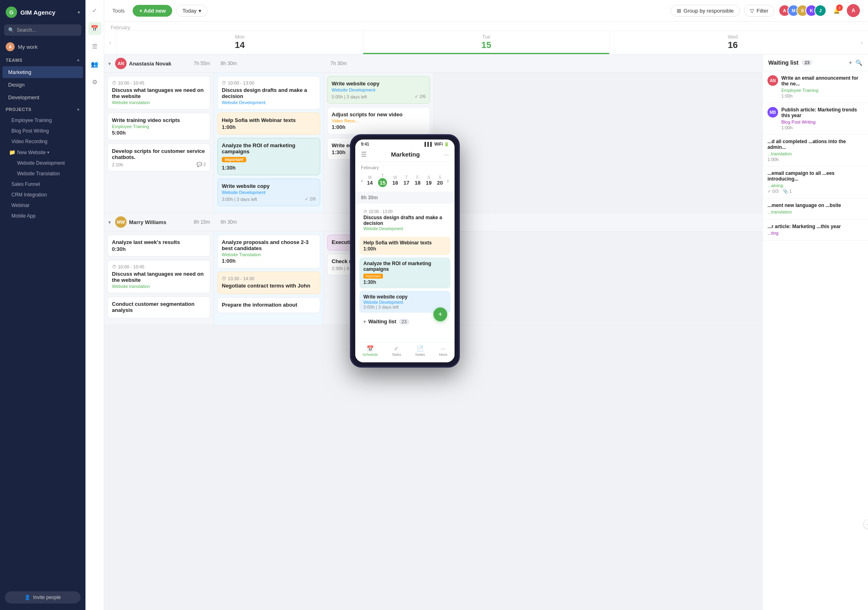 The width and height of the screenshot is (868, 610). Describe the element at coordinates (396, 351) in the screenshot. I see `mobile-nav-tasks: ✓ Tasks` at that location.